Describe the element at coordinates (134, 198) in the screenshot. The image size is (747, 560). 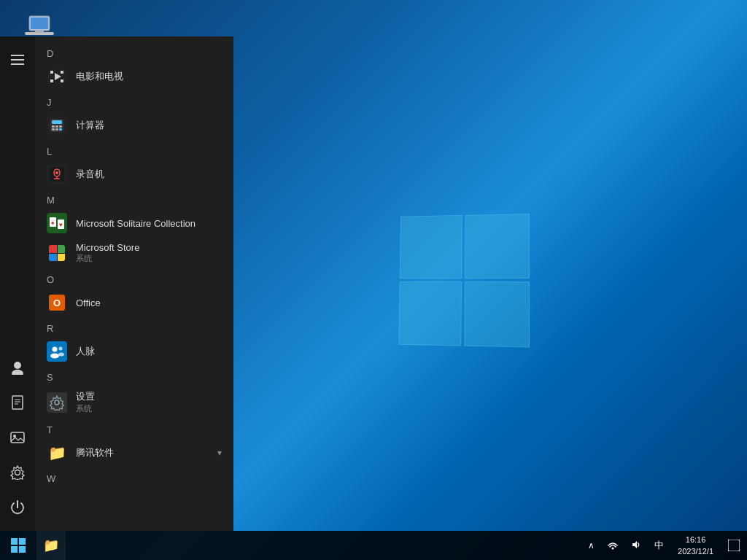
I see `section-header-m: M` at that location.